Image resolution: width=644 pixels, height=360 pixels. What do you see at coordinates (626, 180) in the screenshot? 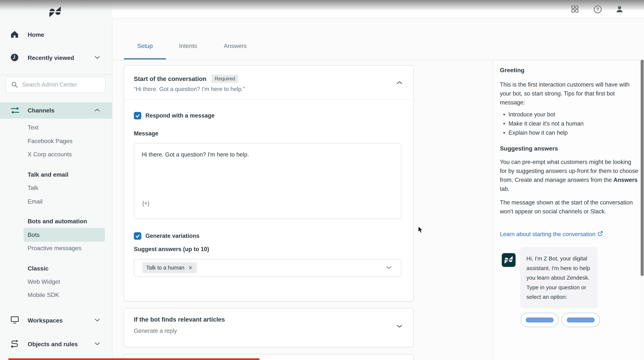
I see `answers-tab-bold: Answers` at bounding box center [626, 180].